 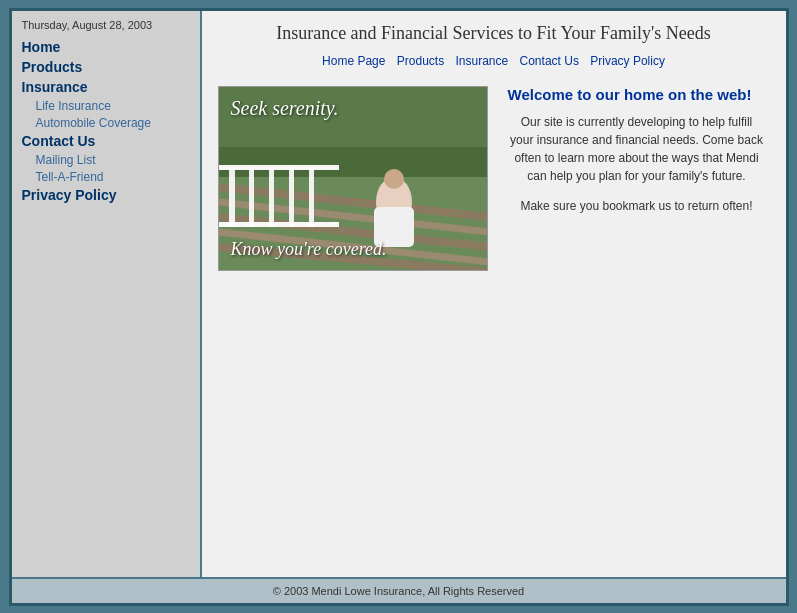 I want to click on hero-overlay: Seek serenity. Know you're covered., so click(x=353, y=178).